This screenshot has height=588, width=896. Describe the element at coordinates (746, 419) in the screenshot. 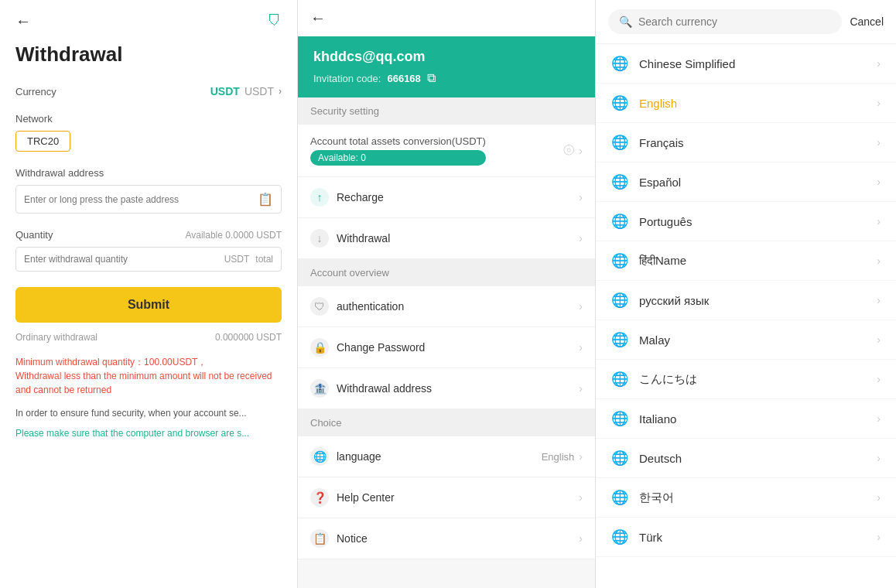

I see `language-item: 🌐 Italiano ›` at that location.